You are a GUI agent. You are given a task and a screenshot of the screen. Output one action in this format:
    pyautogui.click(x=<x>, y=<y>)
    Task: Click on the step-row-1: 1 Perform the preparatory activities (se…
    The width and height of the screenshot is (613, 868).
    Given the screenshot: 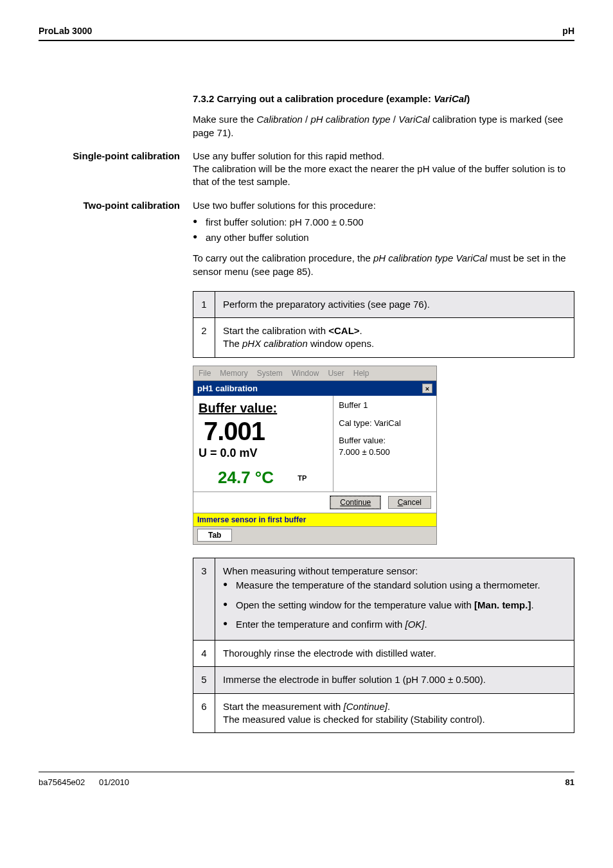 What is the action you would take?
    pyautogui.click(x=384, y=305)
    